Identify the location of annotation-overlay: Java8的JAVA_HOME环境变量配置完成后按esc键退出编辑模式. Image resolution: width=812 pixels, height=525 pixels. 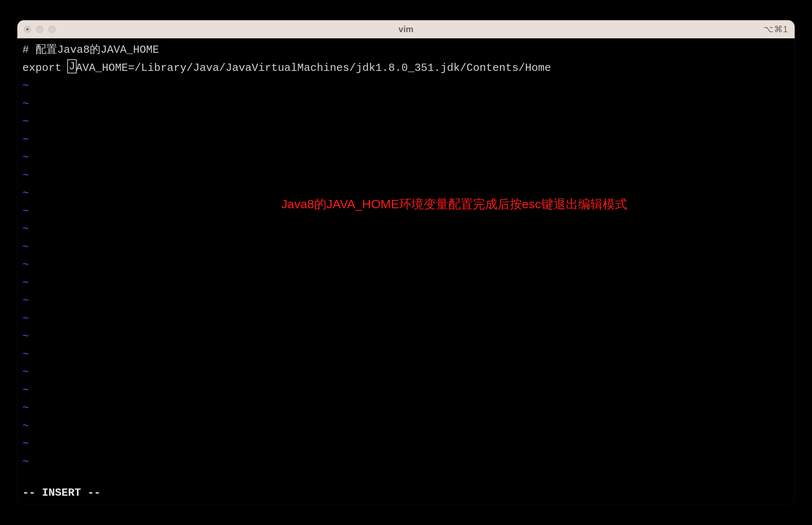
(454, 204).